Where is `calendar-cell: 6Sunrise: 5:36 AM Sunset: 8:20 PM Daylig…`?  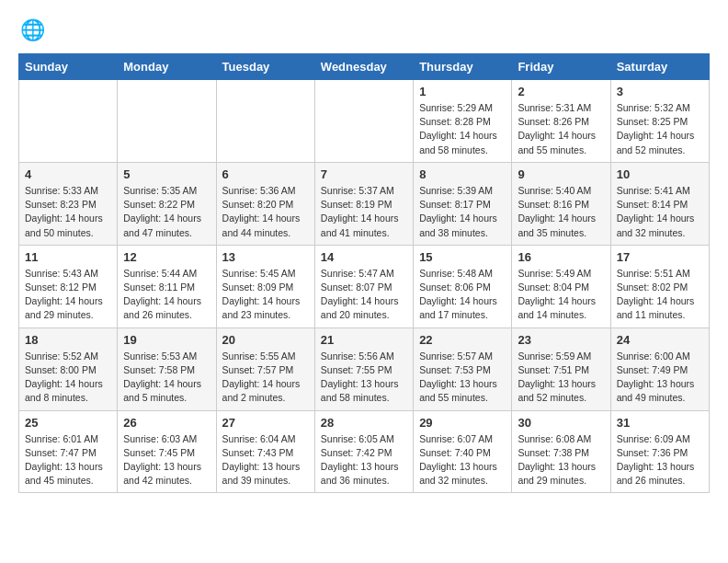 calendar-cell: 6Sunrise: 5:36 AM Sunset: 8:20 PM Daylig… is located at coordinates (265, 203).